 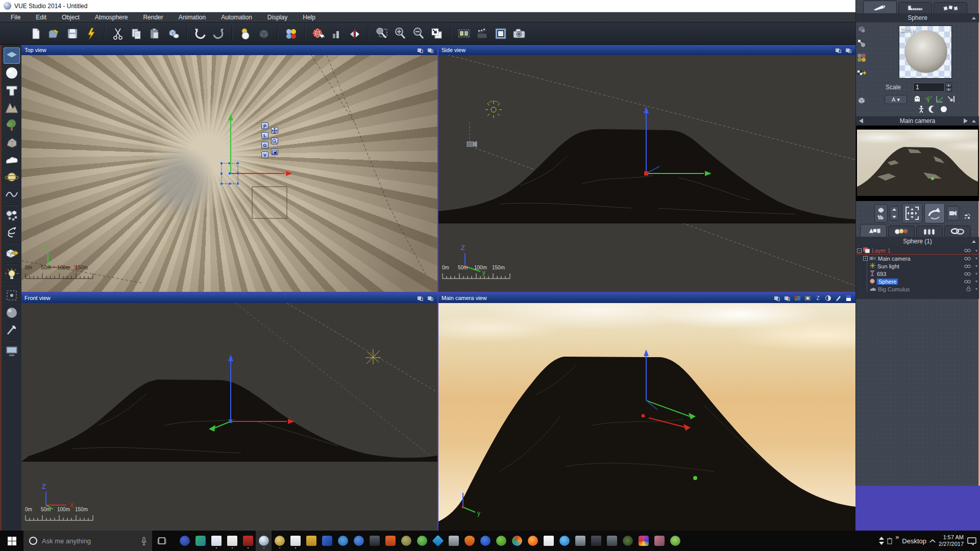 What do you see at coordinates (918, 251) in the screenshot?
I see `tree-row-layer: − Layer 1 ▾` at bounding box center [918, 251].